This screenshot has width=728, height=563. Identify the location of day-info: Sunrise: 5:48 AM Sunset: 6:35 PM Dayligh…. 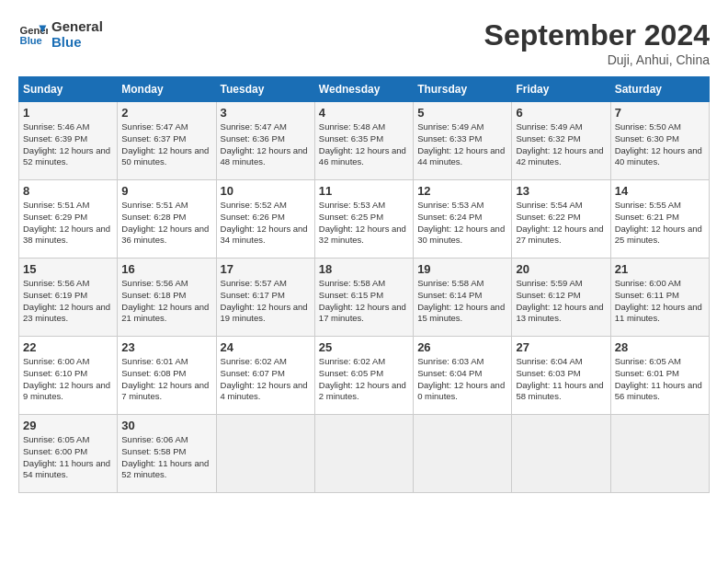
(364, 145).